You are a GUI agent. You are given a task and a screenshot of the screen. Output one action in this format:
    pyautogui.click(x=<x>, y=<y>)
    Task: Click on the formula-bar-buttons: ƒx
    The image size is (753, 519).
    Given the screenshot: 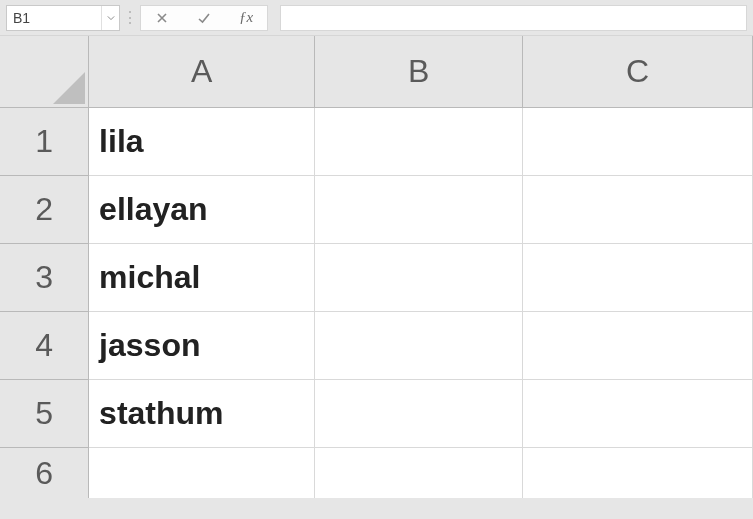 What is the action you would take?
    pyautogui.click(x=204, y=18)
    